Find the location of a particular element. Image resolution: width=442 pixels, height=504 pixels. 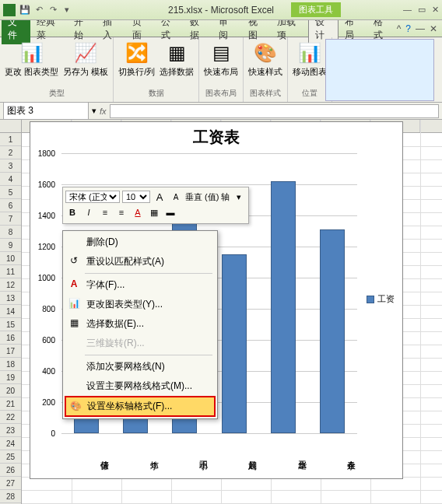

dropdown-icon: ▾ is located at coordinates (239, 197).